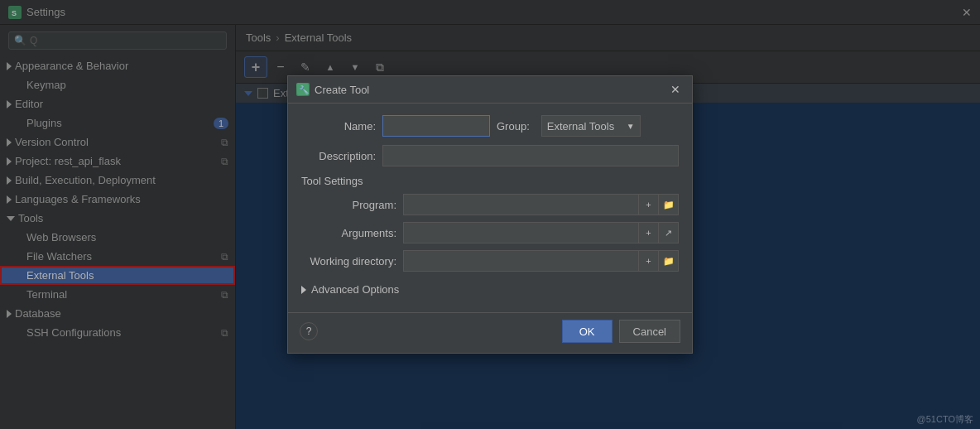 Image resolution: width=980 pixels, height=429 pixels. What do you see at coordinates (490, 126) in the screenshot?
I see `name-group-row: Name: Group: External Tools ▼` at bounding box center [490, 126].